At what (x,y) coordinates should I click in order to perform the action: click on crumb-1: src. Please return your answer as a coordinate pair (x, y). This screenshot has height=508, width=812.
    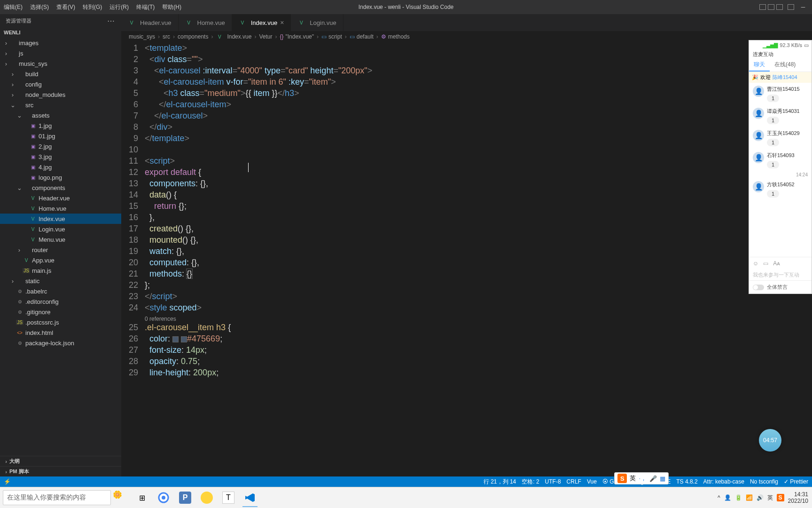
    Looking at the image, I should click on (166, 37).